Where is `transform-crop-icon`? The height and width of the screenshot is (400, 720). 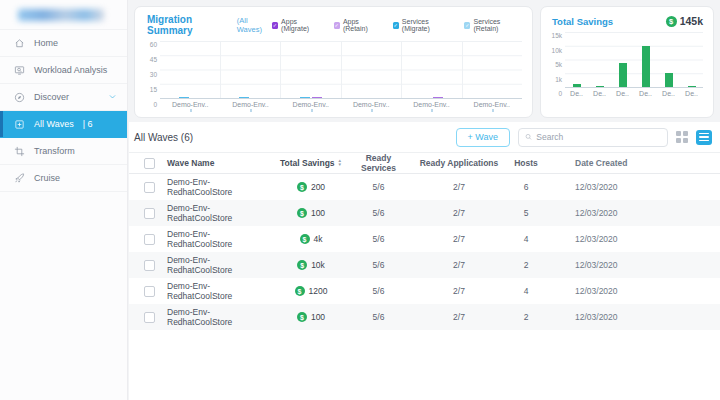
transform-crop-icon is located at coordinates (20, 152).